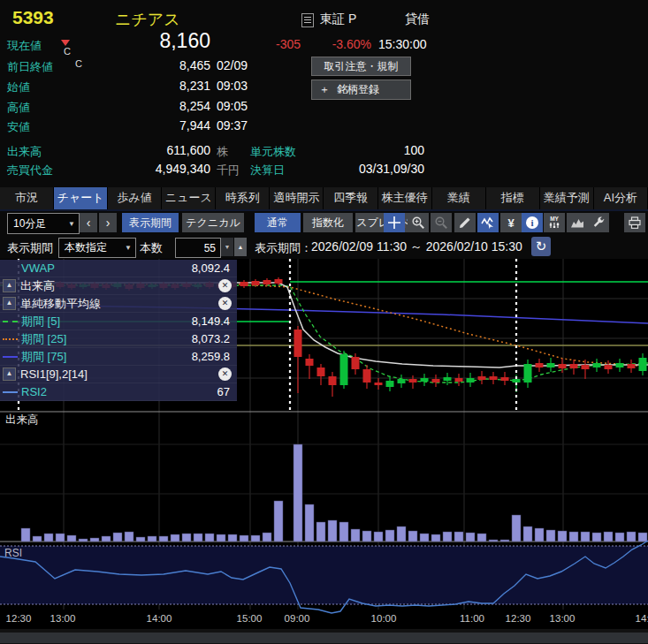 This screenshot has width=648, height=644. I want to click on next-period-button: ›, so click(108, 223).